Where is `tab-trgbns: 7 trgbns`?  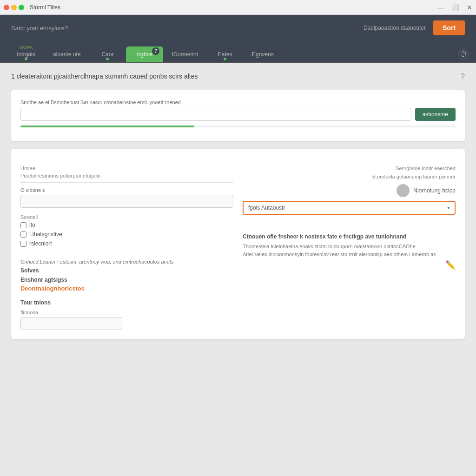
tab-trgbns: 7 trgbns is located at coordinates (145, 54).